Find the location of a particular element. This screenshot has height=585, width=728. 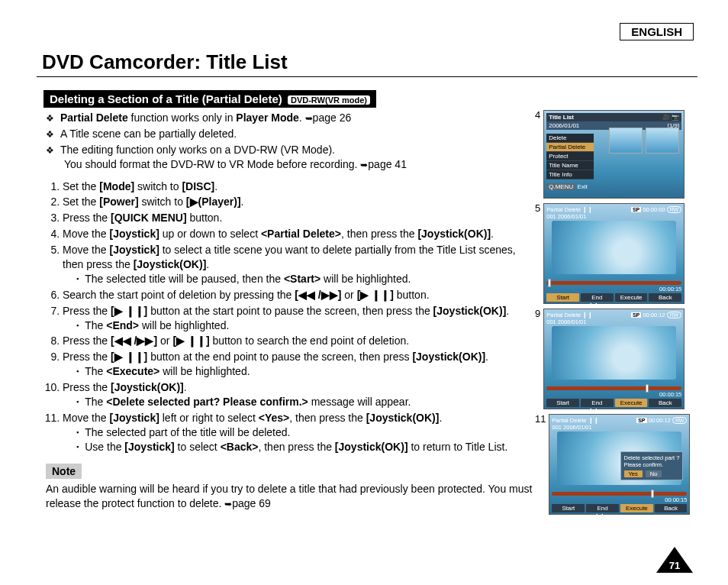

step-6: Search the start point of deletion by pr… is located at coordinates (291, 295).